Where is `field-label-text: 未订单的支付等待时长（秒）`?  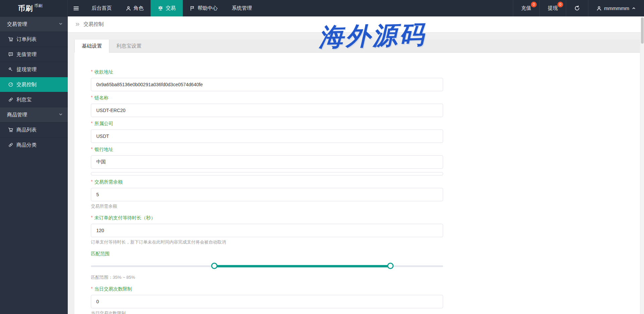
field-label-text: 未订单的支付等待时长（秒） is located at coordinates (125, 218).